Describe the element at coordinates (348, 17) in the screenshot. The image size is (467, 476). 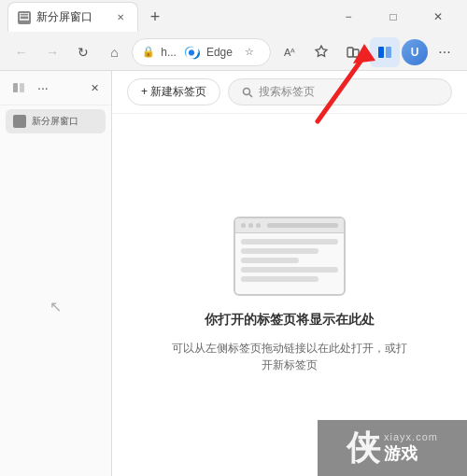
I see `minimize-button: −` at that location.